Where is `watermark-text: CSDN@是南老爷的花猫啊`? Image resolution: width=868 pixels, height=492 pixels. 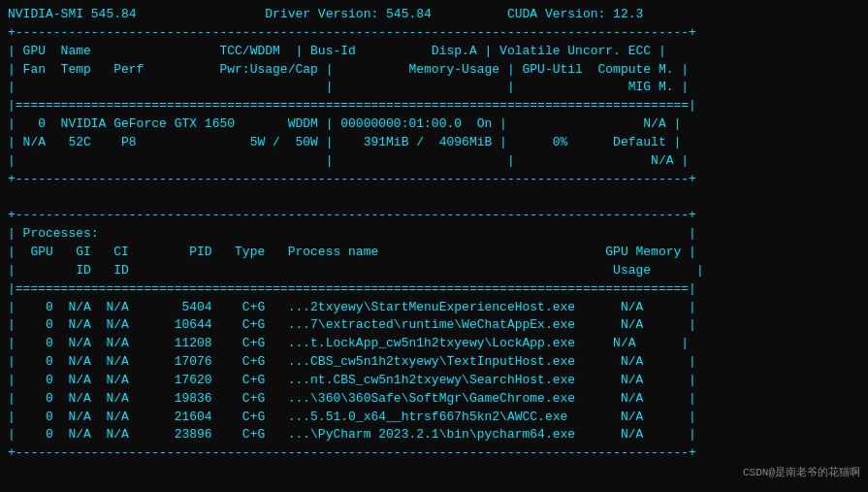
watermark-text: CSDN@是南老爷的花猫啊 is located at coordinates (801, 473).